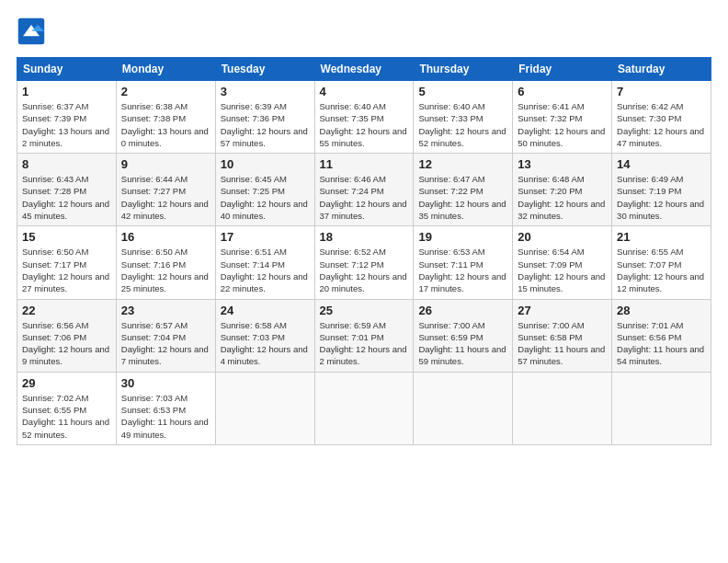 This screenshot has width=728, height=563. I want to click on day-info: Sunrise: 6:56 AM Sunset: 7:06 PM Dayligh…, so click(66, 344).